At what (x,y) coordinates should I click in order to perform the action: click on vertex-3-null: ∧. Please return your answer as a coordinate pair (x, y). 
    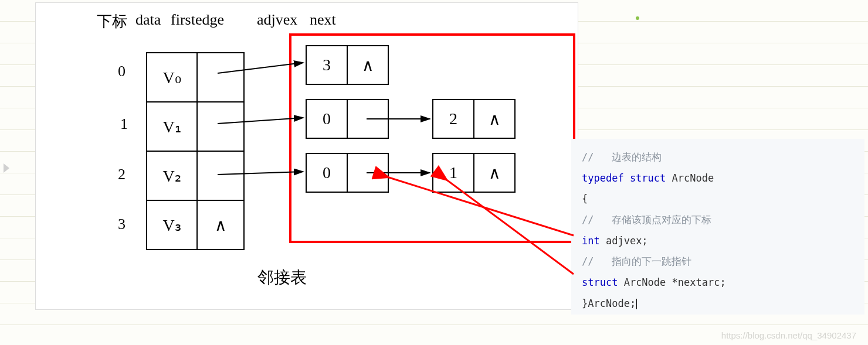
    Looking at the image, I should click on (221, 225).